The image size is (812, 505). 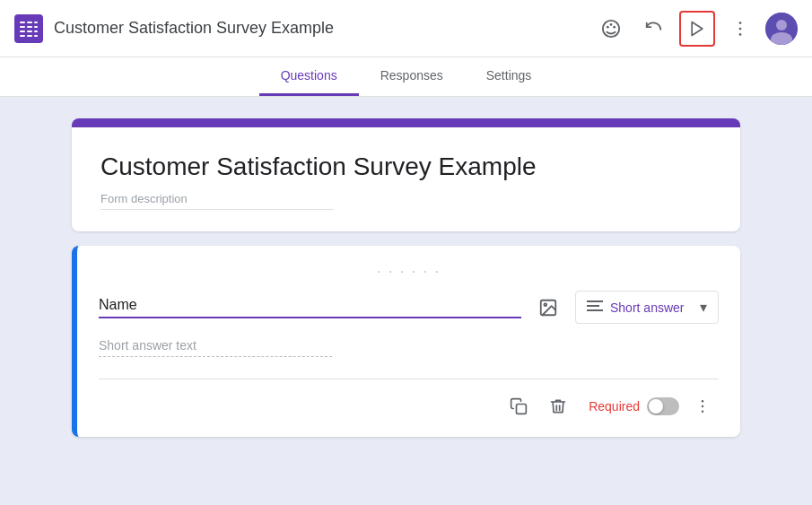 What do you see at coordinates (647, 307) in the screenshot?
I see `answer-type-dropdown: Short answer ▾` at bounding box center [647, 307].